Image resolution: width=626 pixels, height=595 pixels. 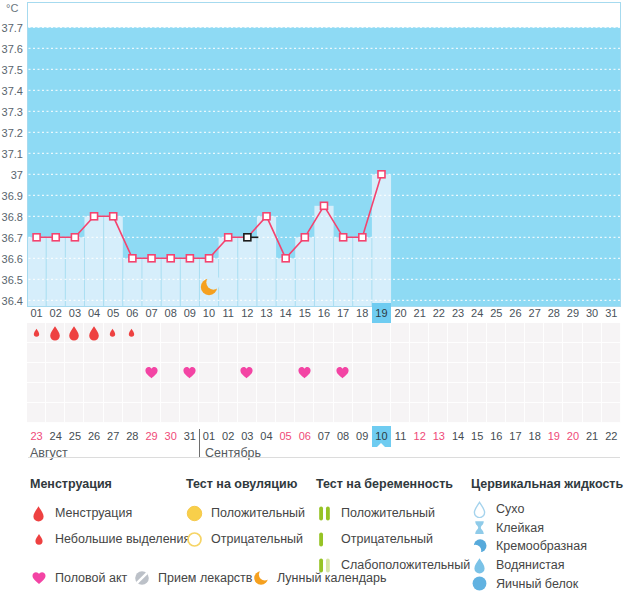 I want to click on date-cell-Сентябрь-05: 05, so click(x=286, y=436).